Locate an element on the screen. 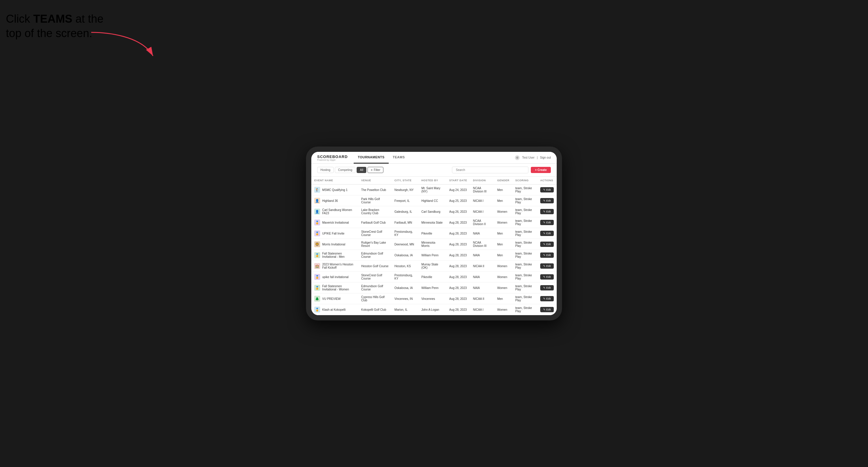  cell-hosted-8: Pikeville is located at coordinates (433, 277).